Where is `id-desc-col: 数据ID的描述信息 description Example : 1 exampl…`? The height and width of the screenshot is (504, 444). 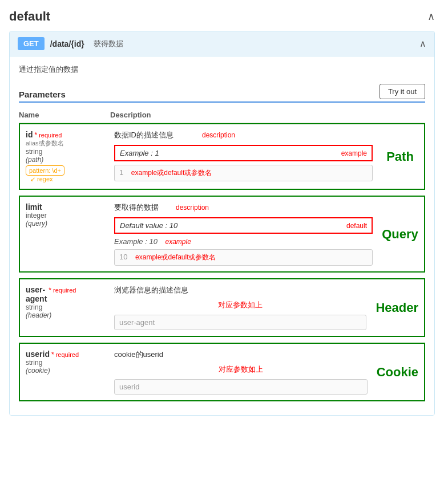 id-desc-col: 数据ID的描述信息 description Example : 1 exampl… is located at coordinates (243, 156).